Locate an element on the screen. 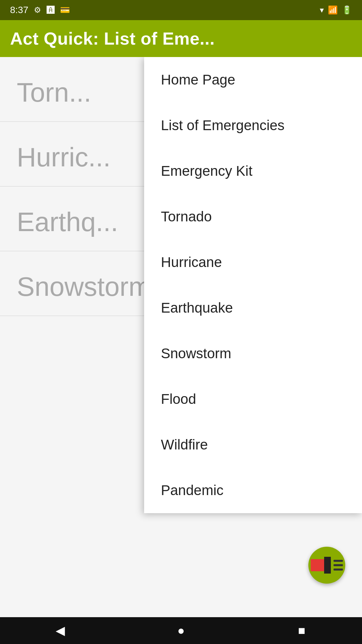 This screenshot has width=362, height=644. fab-button is located at coordinates (327, 565).